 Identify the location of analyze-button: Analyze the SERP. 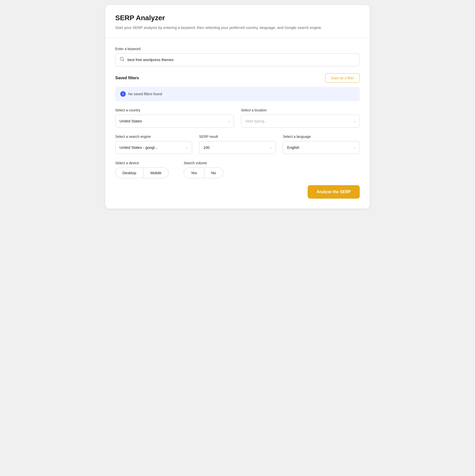
(334, 192).